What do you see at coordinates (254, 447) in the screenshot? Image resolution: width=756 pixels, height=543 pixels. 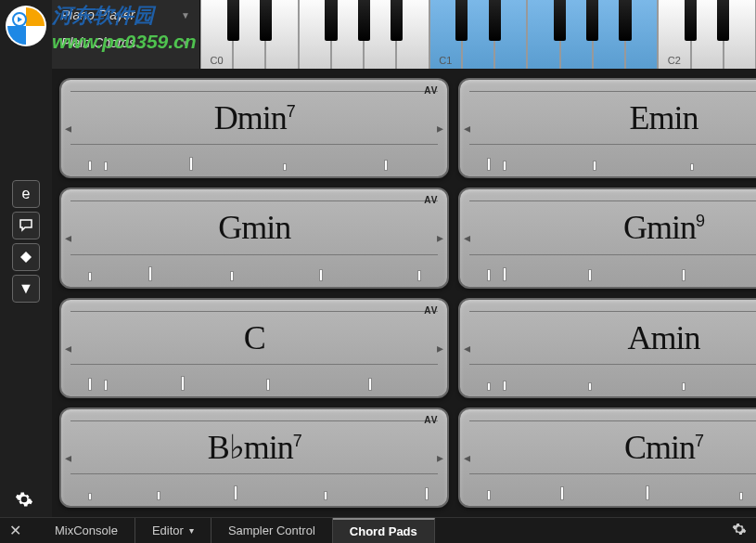 I see `chord-name-label: B♭min7` at bounding box center [254, 447].